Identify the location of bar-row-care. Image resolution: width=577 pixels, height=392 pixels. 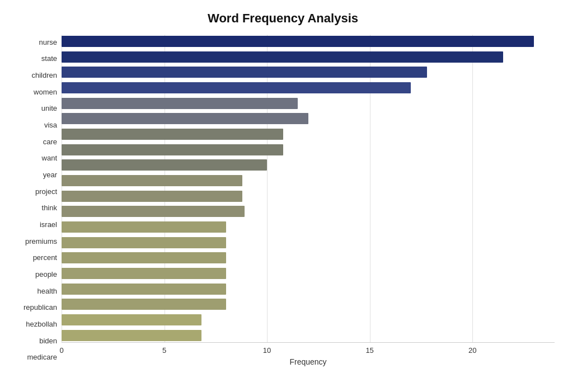
(308, 134).